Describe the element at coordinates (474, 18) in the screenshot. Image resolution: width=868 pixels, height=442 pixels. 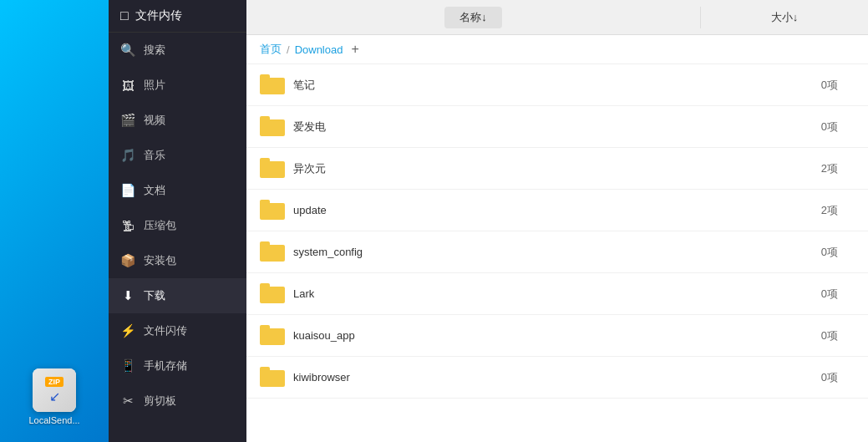
I see `name-column-header: 名称↓` at that location.